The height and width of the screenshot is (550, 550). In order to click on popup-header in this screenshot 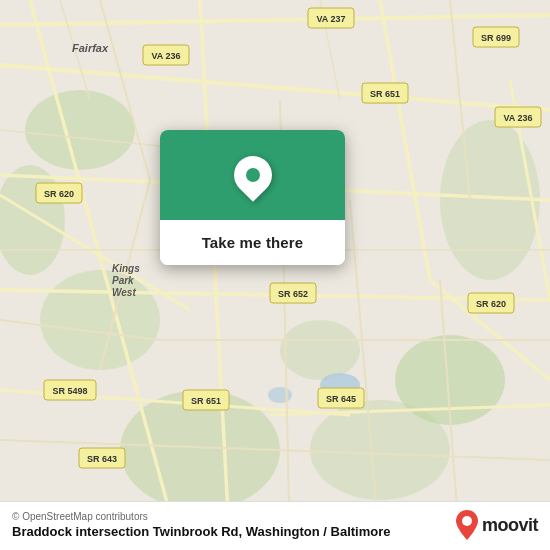, I will do `click(252, 175)`.